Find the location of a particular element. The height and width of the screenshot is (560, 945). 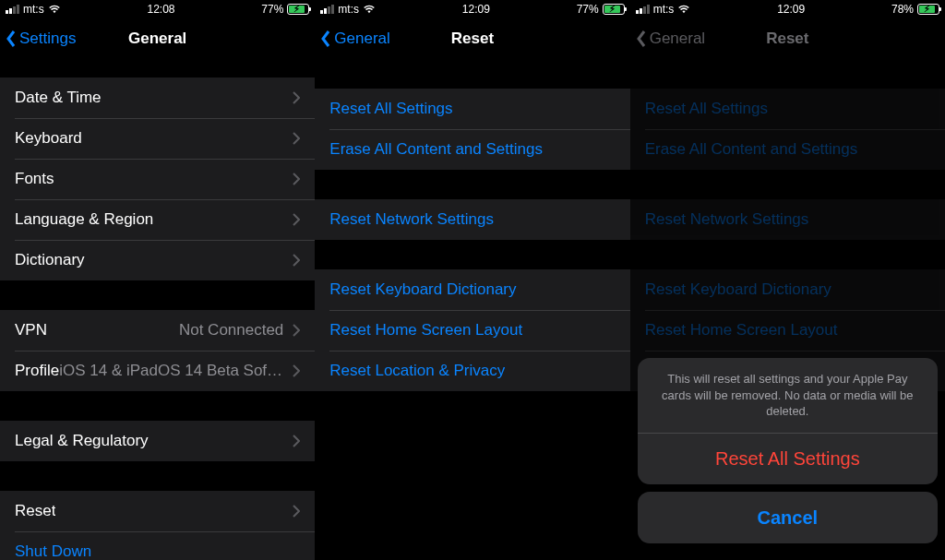

row-fonts: Fonts is located at coordinates (157, 179).